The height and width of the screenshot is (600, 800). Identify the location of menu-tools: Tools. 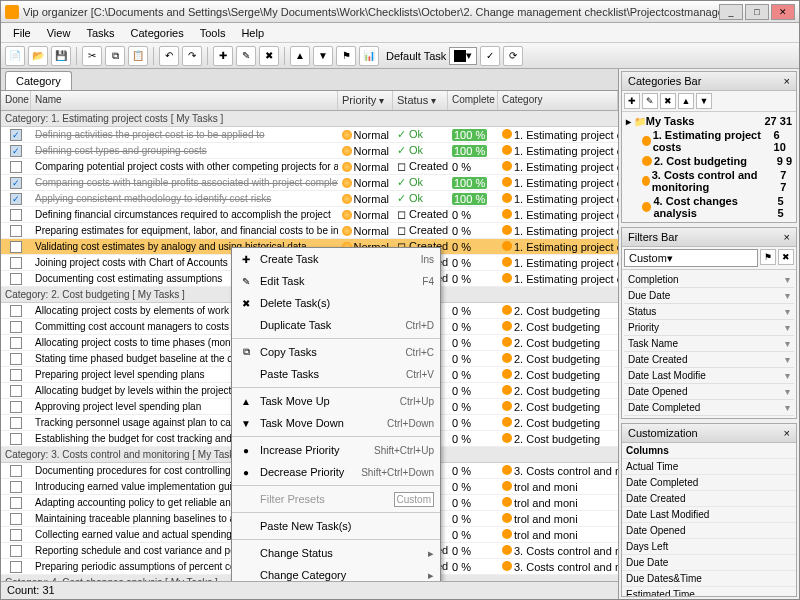
(213, 33).